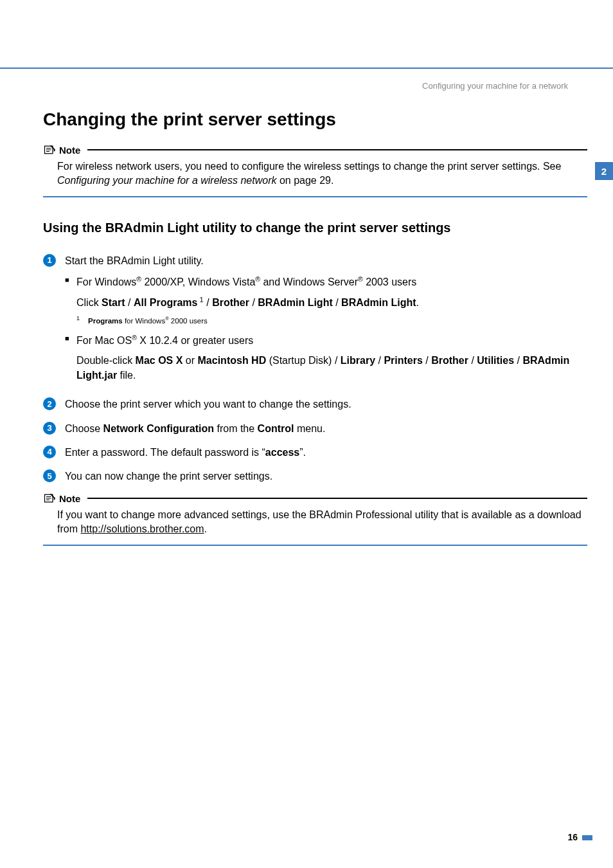 This screenshot has width=613, height=868. What do you see at coordinates (309, 282) in the screenshot?
I see `text: and Windows Server` at bounding box center [309, 282].